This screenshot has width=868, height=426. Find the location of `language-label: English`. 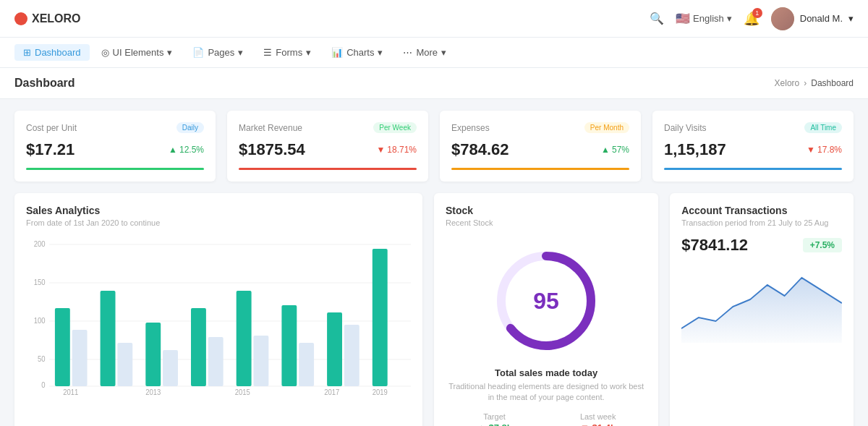

language-label: English is located at coordinates (709, 19).